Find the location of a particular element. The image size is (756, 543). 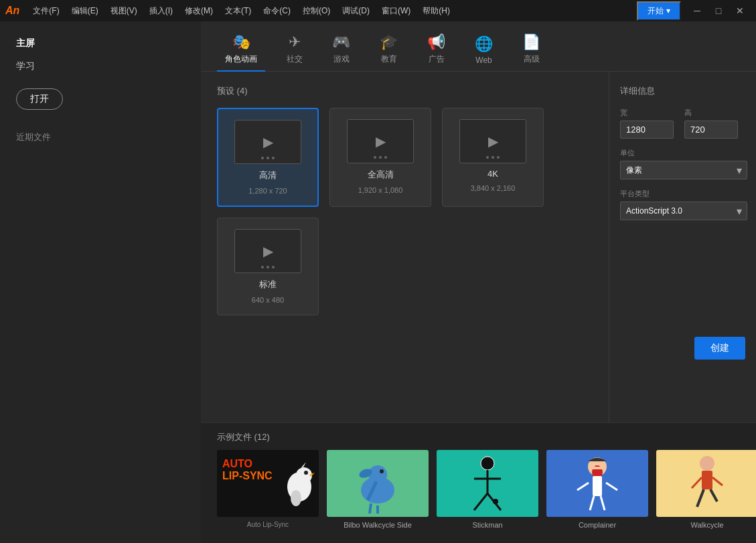

platform-select-wrapper: ActionScript 3.0HTML5 CanvasWebGL is located at coordinates (684, 211).